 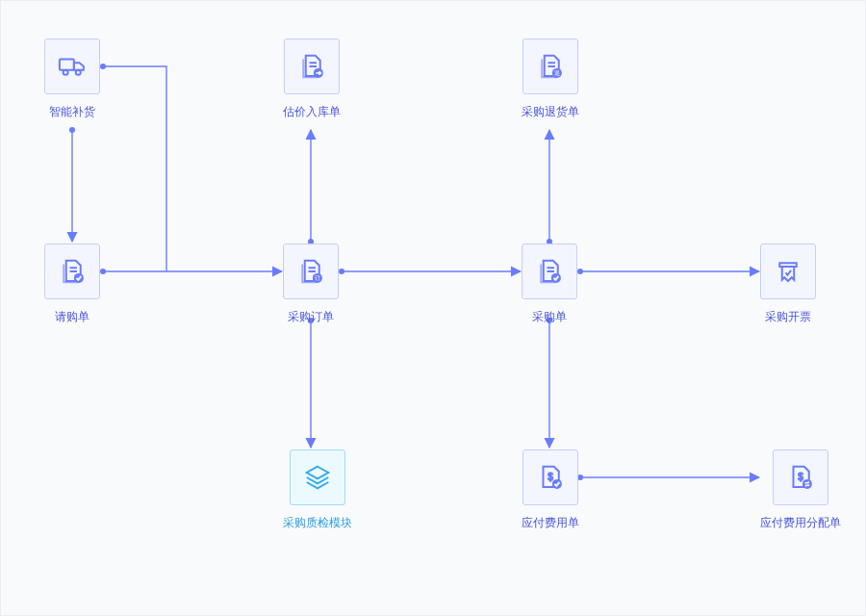 I want to click on node-label: 采购退货单, so click(x=550, y=112).